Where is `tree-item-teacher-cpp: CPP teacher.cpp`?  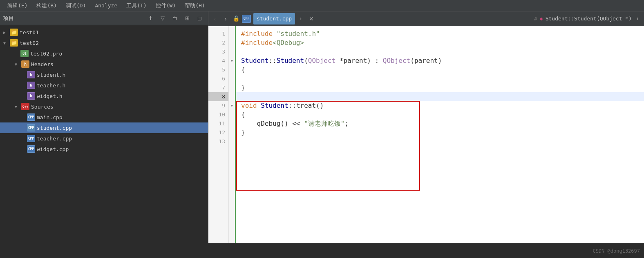 tree-item-teacher-cpp: CPP teacher.cpp is located at coordinates (104, 138).